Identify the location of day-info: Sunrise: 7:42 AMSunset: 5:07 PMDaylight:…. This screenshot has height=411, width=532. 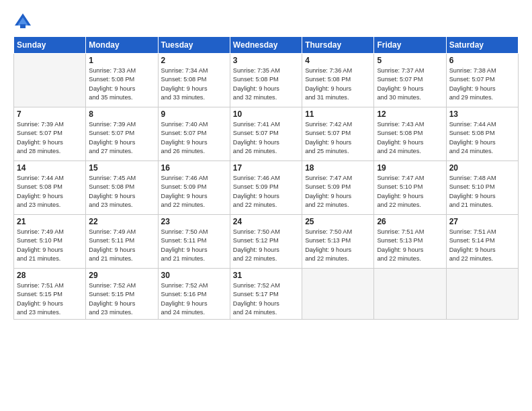
(338, 138).